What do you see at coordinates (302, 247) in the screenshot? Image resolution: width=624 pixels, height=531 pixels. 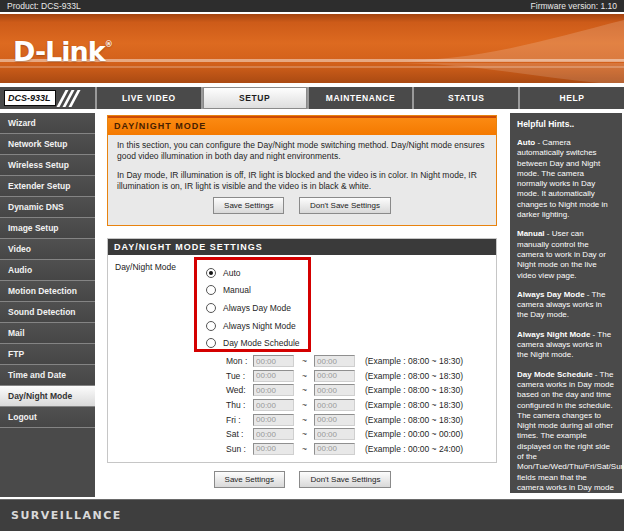 I see `settings-title: DAY/NIGHT MODE SETTINGS` at bounding box center [302, 247].